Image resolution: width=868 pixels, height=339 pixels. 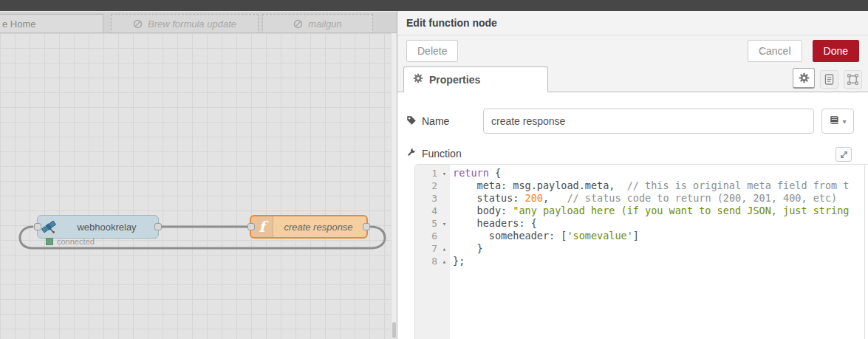 I want to click on function-label: Function, so click(x=445, y=154).